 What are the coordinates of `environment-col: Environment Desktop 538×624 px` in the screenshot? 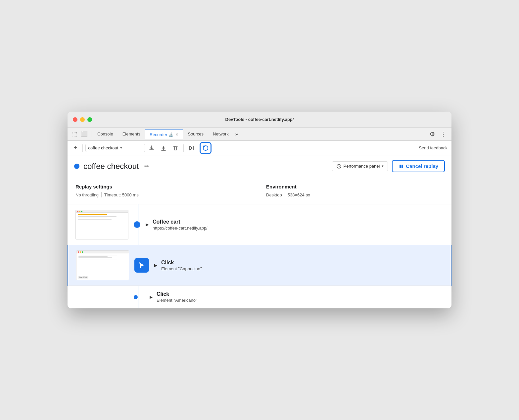 It's located at (355, 191).